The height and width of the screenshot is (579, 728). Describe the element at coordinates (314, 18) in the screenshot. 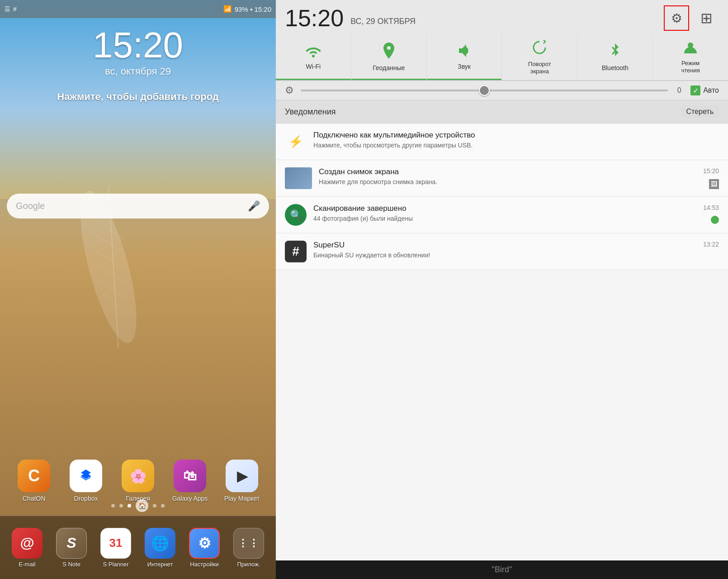

I see `notif-time: 15:20` at that location.